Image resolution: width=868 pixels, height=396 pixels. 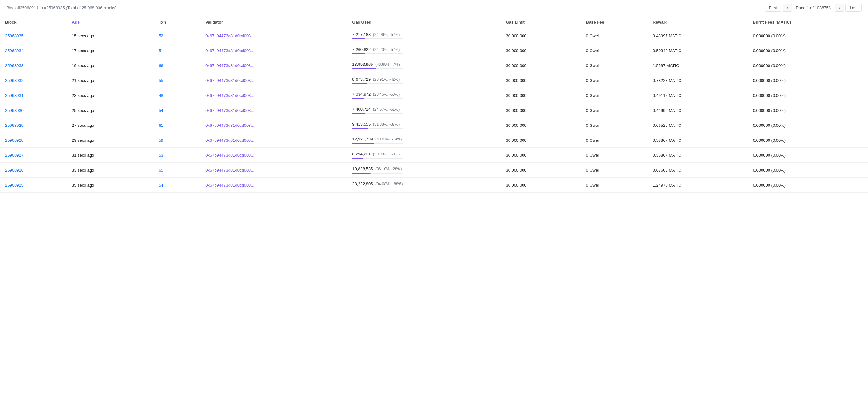 I want to click on col-header-age: Age, so click(x=110, y=22).